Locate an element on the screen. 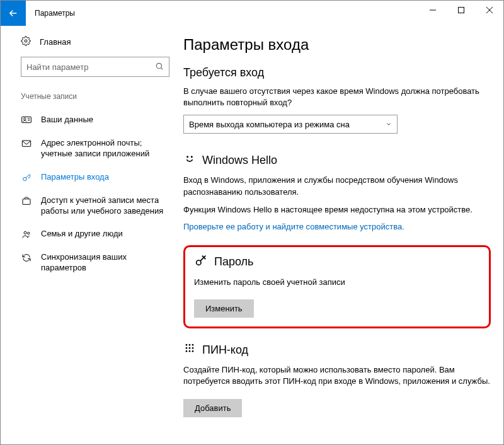 The image size is (504, 445). category-label: Учетные записи is located at coordinates (95, 96).